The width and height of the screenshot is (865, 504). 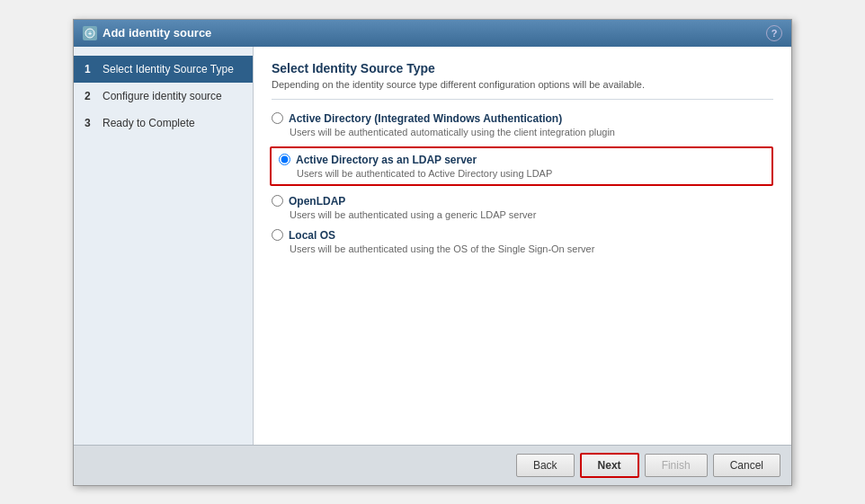 What do you see at coordinates (277, 235) in the screenshot?
I see `option-local-os-radio` at bounding box center [277, 235].